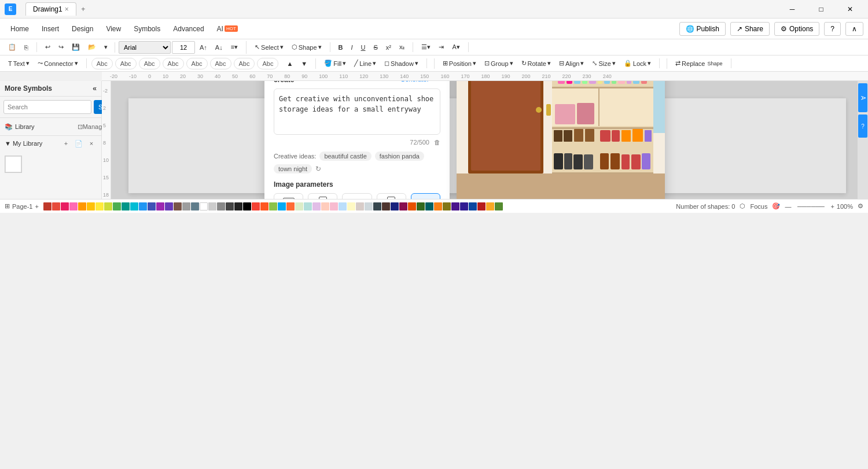  I want to click on page-tab: Page-1, so click(22, 206).